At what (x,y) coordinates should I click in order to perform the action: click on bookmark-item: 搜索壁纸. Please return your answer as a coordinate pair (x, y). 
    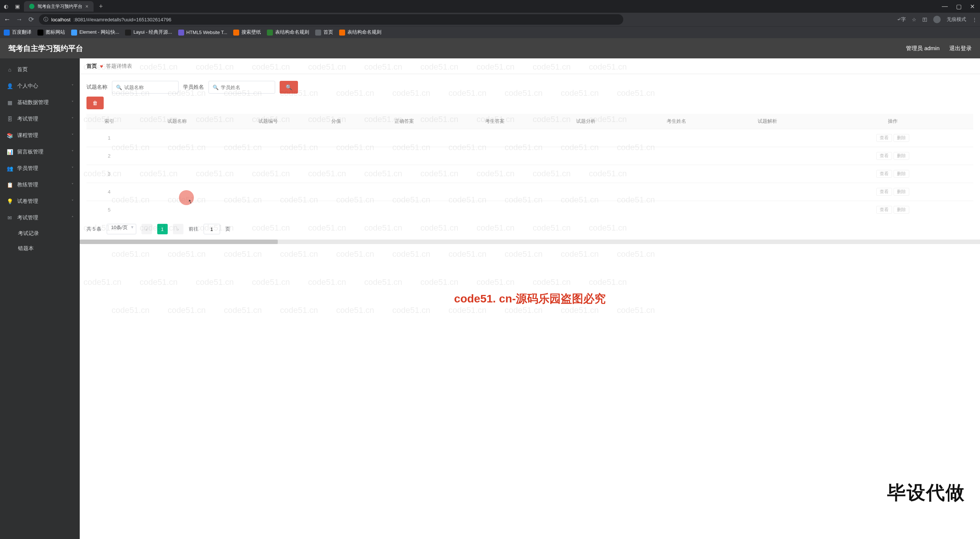
    Looking at the image, I should click on (247, 32).